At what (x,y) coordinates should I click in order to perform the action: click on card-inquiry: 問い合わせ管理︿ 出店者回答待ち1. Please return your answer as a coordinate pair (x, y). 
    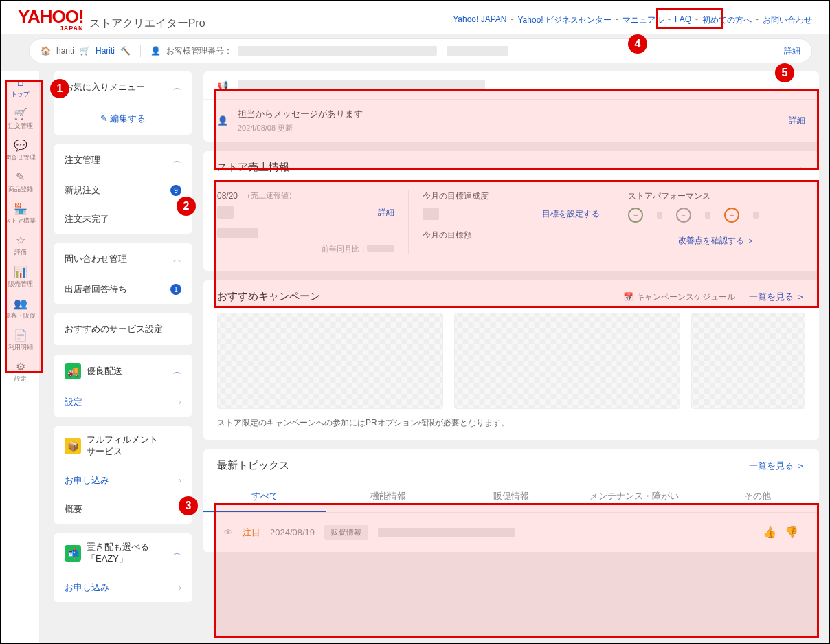
    Looking at the image, I should click on (123, 274).